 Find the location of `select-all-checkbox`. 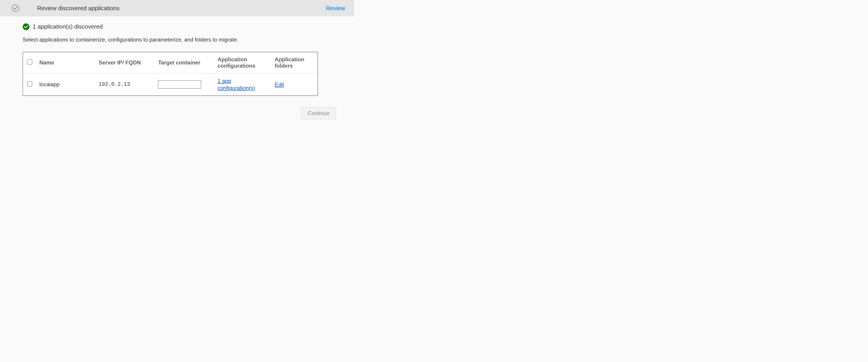

select-all-checkbox is located at coordinates (30, 62).